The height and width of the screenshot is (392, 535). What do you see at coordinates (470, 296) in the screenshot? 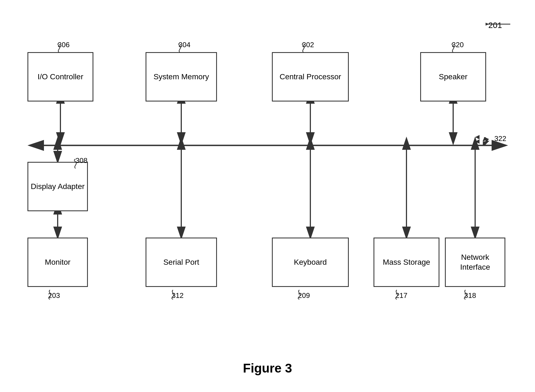
I see `network-interface-ref: 318` at bounding box center [470, 296].